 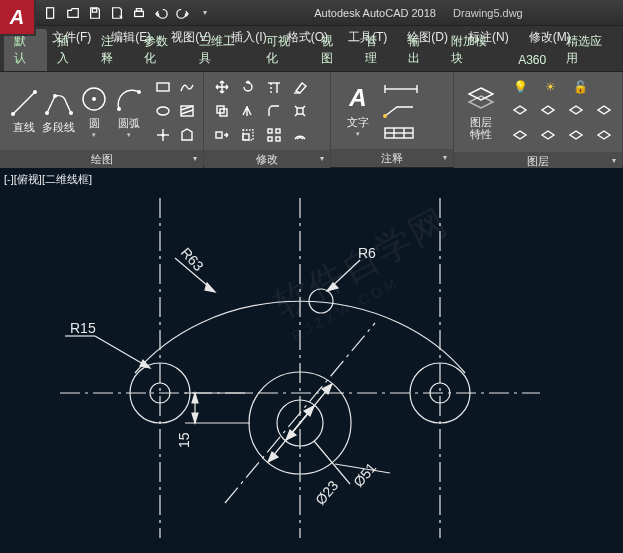 What do you see at coordinates (94, 112) in the screenshot?
I see `circle-button: 圆 ▾` at bounding box center [94, 112].